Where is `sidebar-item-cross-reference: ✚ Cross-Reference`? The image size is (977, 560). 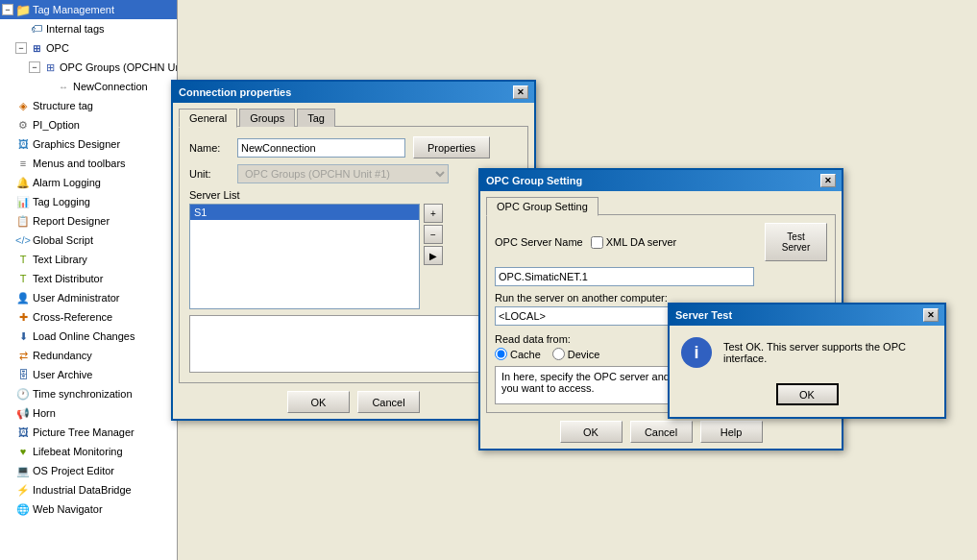
sidebar-item-cross-reference: ✚ Cross-Reference is located at coordinates (88, 317).